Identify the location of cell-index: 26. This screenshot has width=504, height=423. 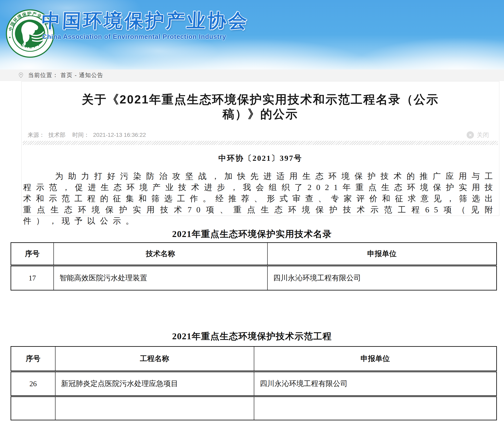
(33, 384).